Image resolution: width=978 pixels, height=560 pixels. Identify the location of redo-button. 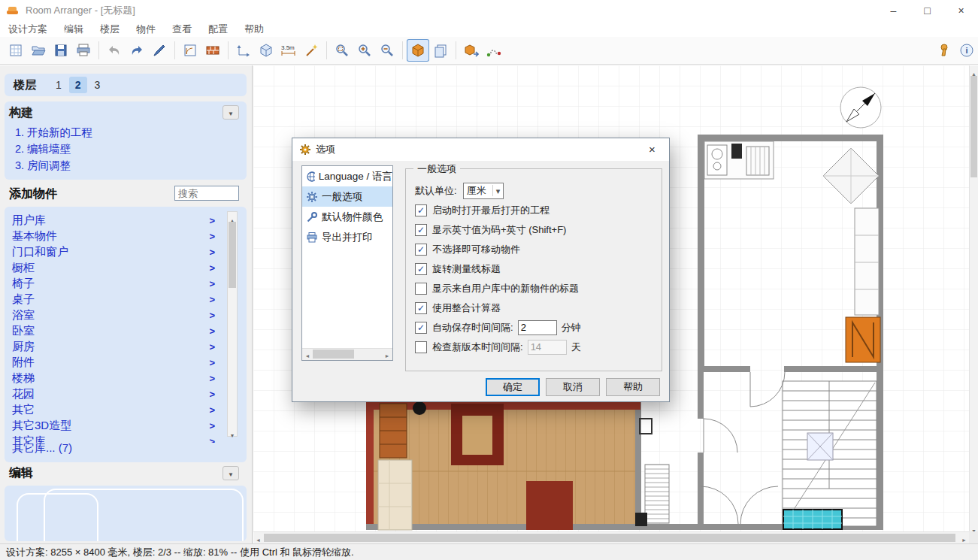
(137, 50).